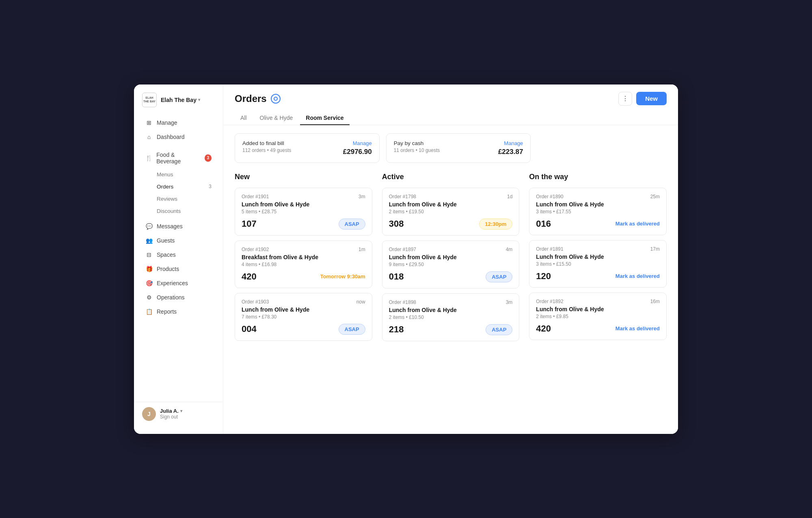 This screenshot has height=518, width=812. Describe the element at coordinates (179, 123) in the screenshot. I see `sidebar-item-manage: ⊞ Manage` at that location.